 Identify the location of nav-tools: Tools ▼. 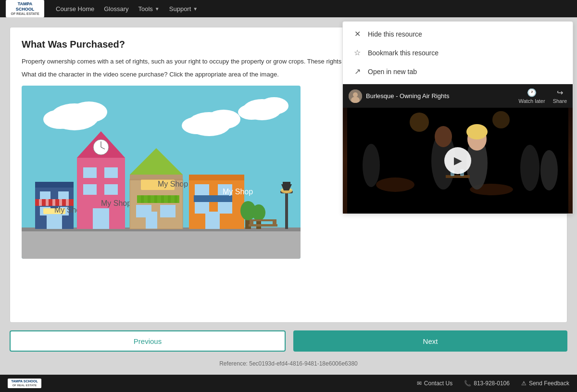
(149, 9).